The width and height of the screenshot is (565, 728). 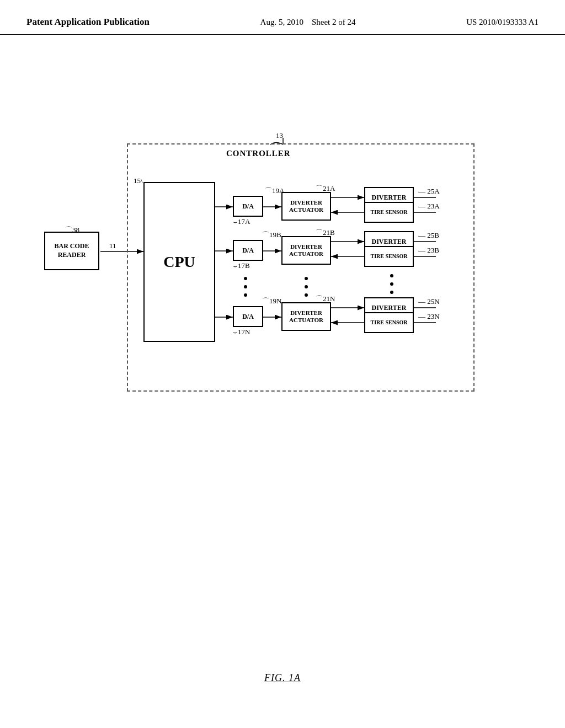 I want to click on ref-25n: — 25N, so click(x=429, y=302).